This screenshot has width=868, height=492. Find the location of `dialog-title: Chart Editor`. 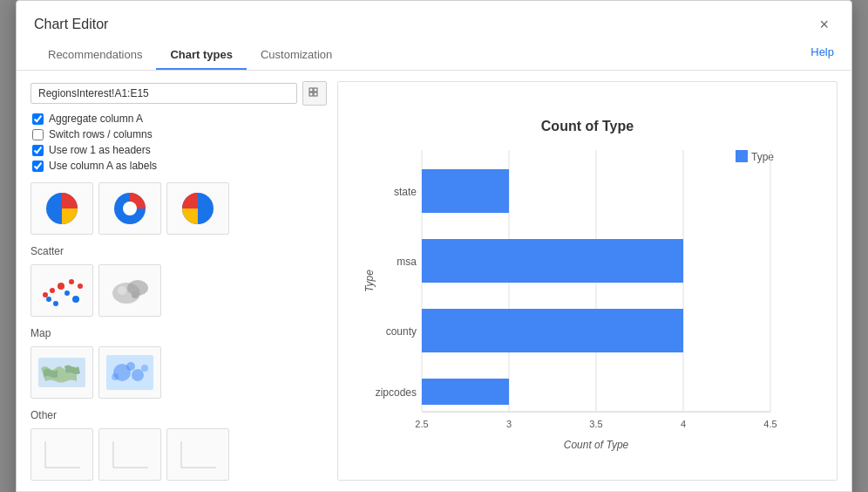

dialog-title: Chart Editor is located at coordinates (71, 24).